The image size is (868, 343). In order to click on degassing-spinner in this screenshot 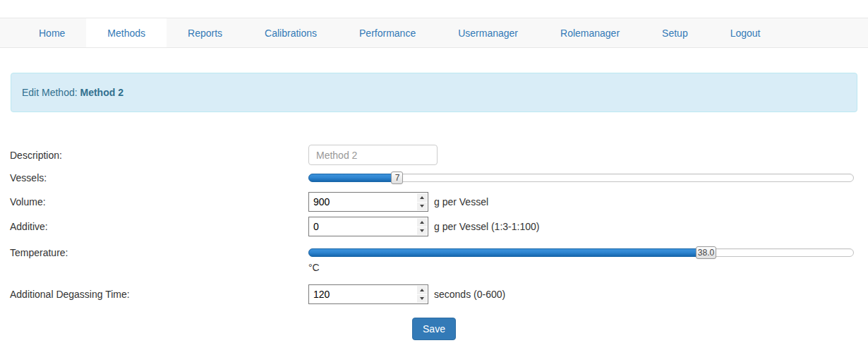, I will do `click(422, 294)`.